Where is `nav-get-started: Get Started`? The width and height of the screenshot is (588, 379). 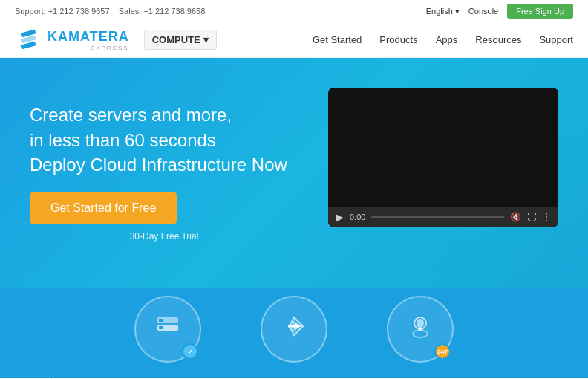 nav-get-started: Get Started is located at coordinates (337, 40).